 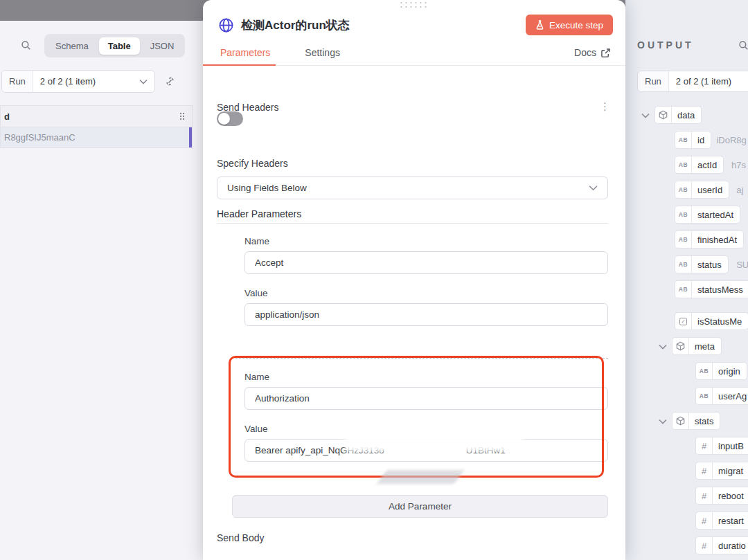 I want to click on param-separator-dashed, so click(x=422, y=359).